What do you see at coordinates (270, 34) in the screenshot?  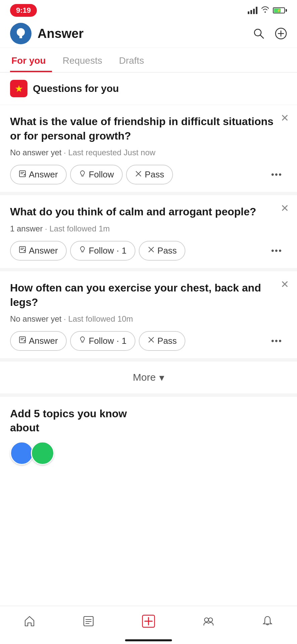 I see `header-icons` at bounding box center [270, 34].